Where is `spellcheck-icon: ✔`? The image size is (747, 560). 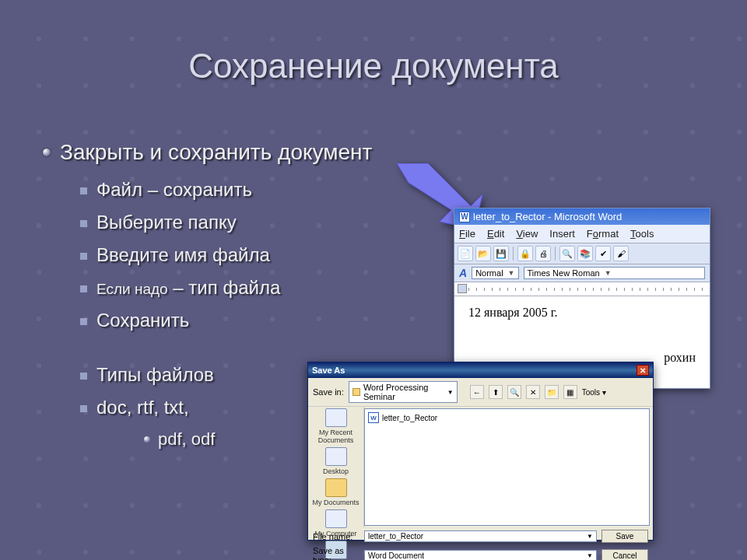 spellcheck-icon: ✔ is located at coordinates (603, 254).